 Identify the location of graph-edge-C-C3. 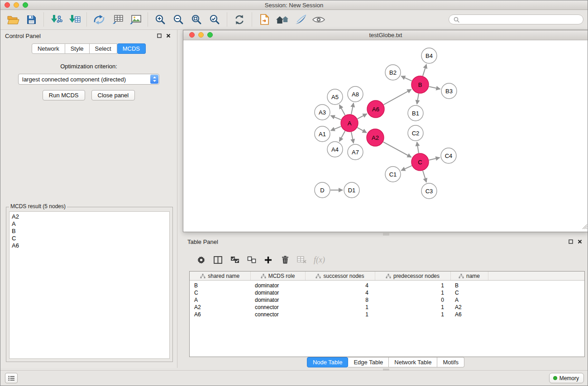
(425, 176).